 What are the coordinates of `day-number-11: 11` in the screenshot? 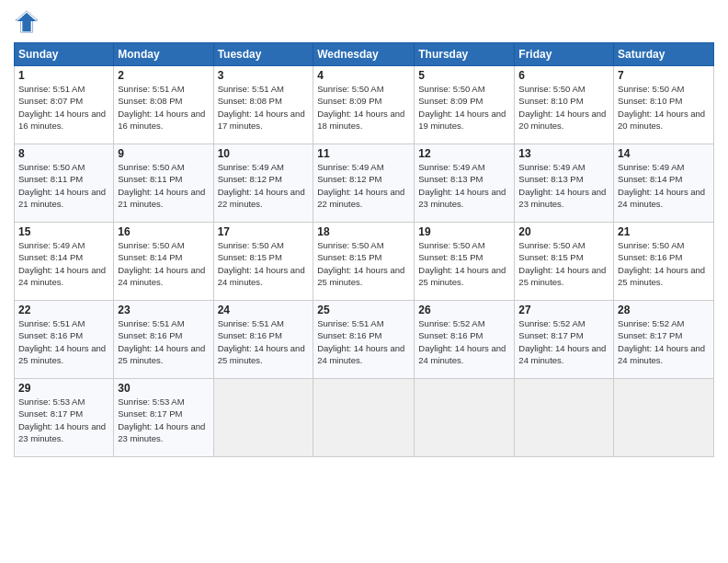 It's located at (364, 154).